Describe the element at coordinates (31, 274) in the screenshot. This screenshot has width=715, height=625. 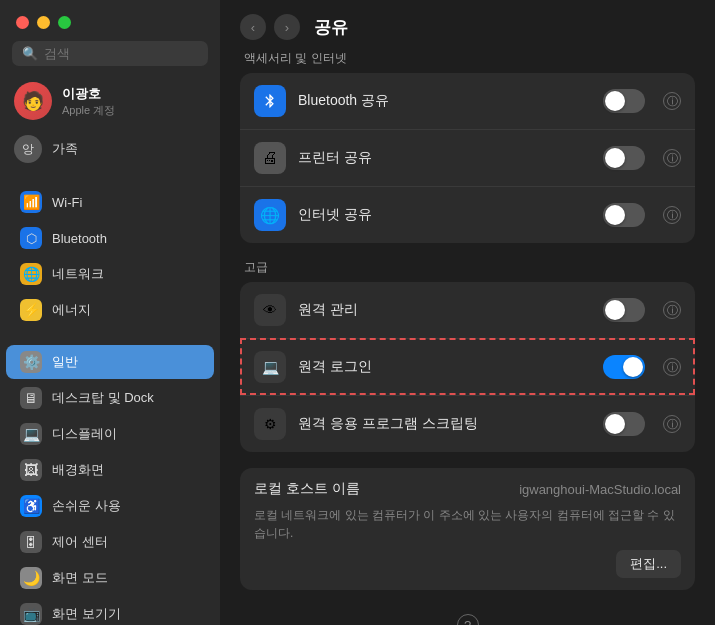
I see `network-icon: 🌐` at that location.